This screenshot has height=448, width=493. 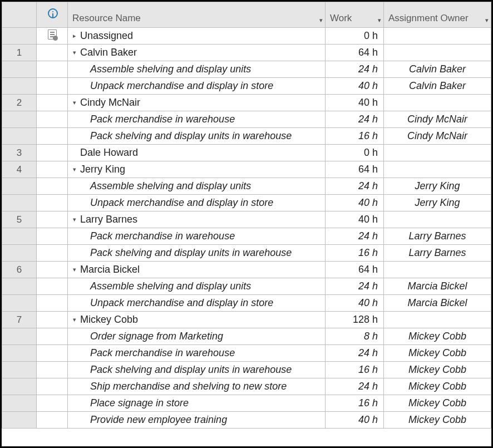 I want to click on work-cell: 0 h, so click(x=355, y=36).